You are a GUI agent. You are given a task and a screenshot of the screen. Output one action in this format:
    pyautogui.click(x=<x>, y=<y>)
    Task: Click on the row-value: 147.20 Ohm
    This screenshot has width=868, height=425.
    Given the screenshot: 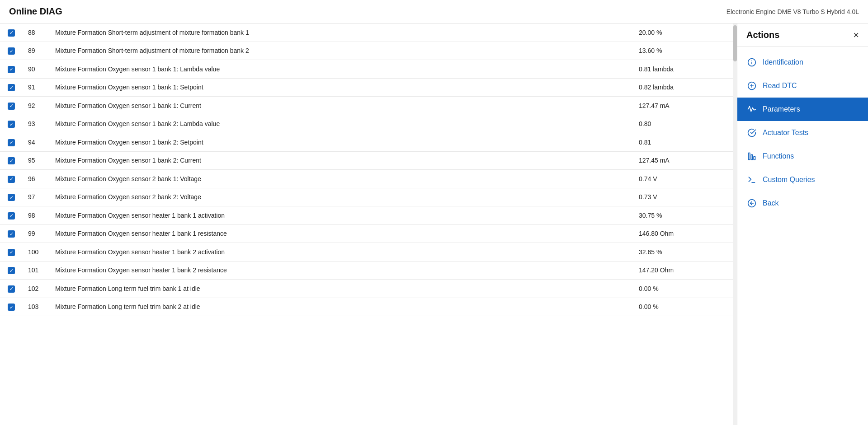 What is the action you would take?
    pyautogui.click(x=683, y=270)
    